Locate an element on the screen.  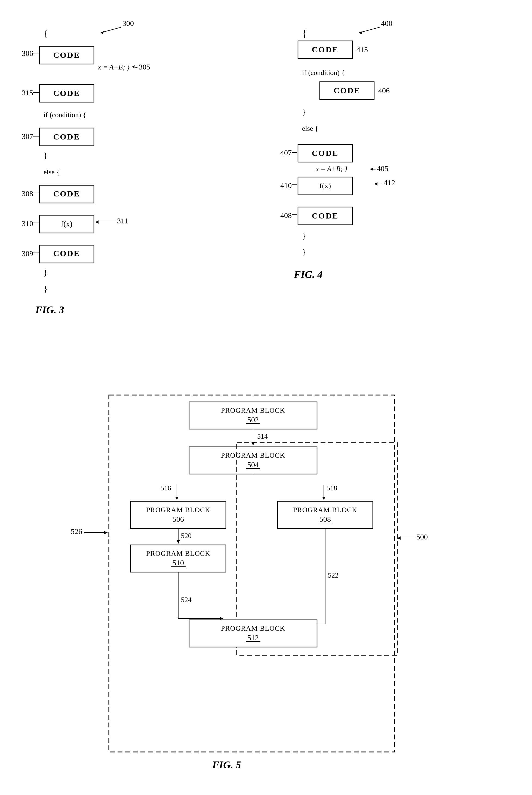
fig4-close-brace-1: } is located at coordinates (304, 111).